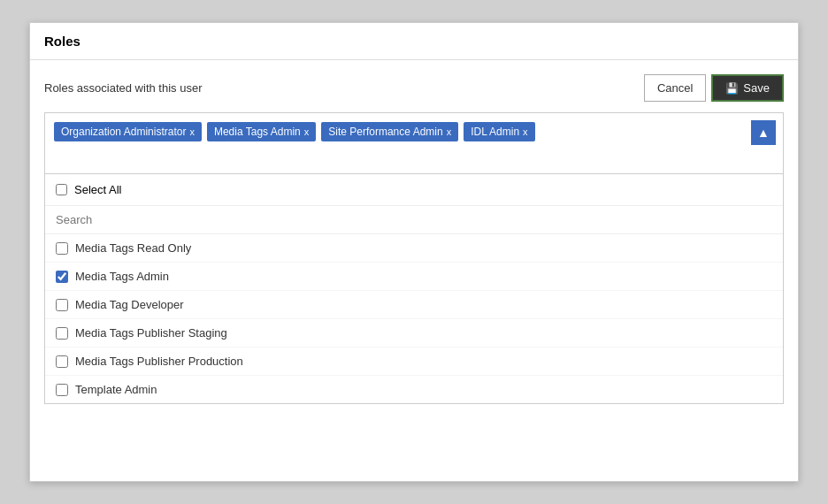 The height and width of the screenshot is (504, 828). I want to click on select-all-row: Select All, so click(414, 190).